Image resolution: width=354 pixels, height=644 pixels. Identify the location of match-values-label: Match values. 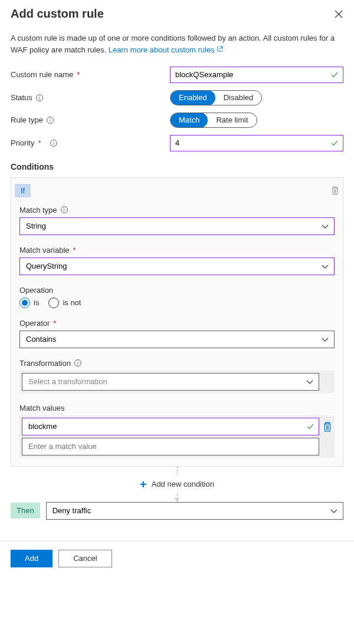
(177, 408).